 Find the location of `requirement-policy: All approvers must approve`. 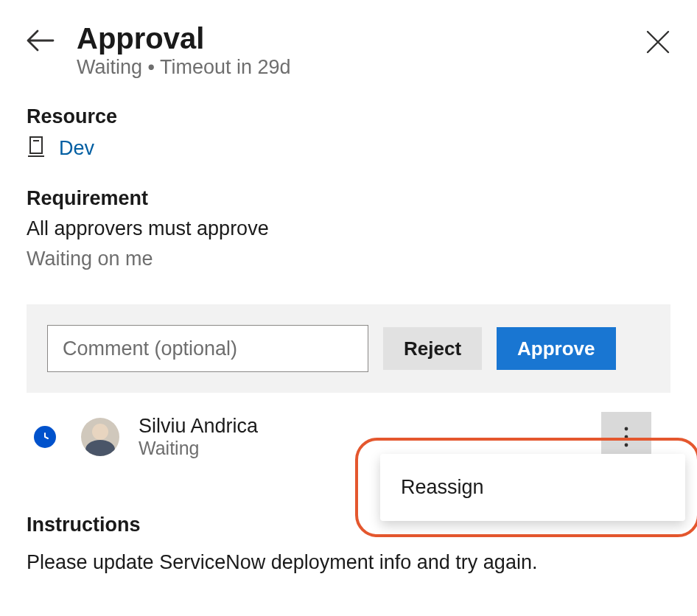

requirement-policy: All approvers must approve is located at coordinates (348, 228).